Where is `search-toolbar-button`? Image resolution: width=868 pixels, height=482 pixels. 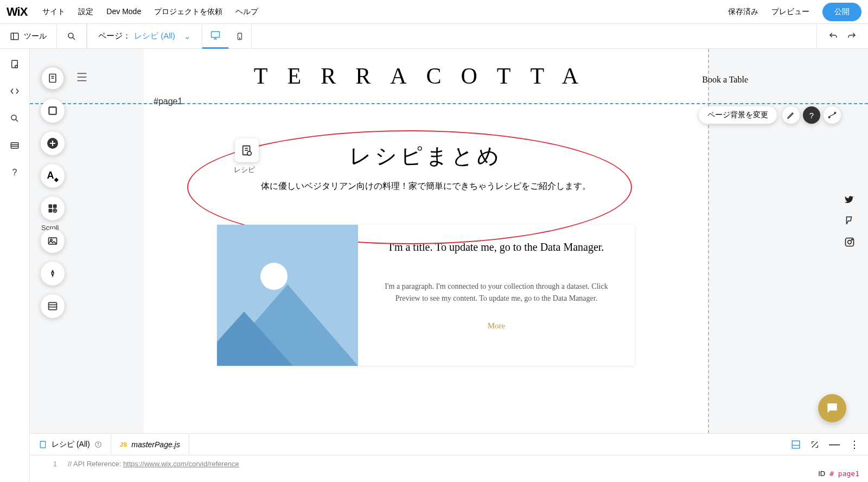 search-toolbar-button is located at coordinates (72, 36).